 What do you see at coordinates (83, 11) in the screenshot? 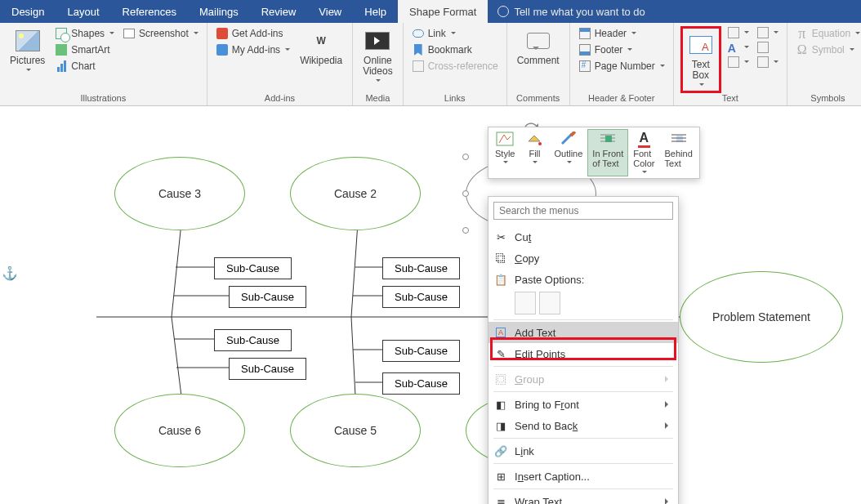
I see `tab-layout: Layout` at bounding box center [83, 11].